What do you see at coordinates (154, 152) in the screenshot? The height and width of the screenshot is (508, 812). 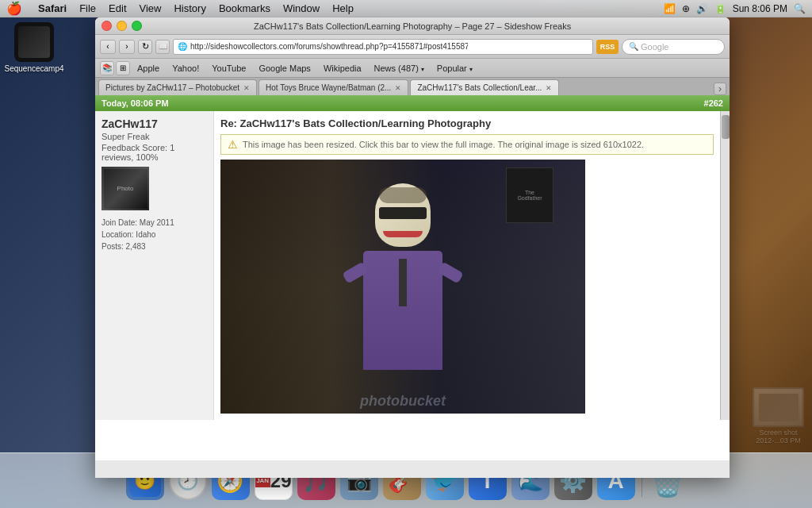 I see `user-feedback: Feedback Score: 1 reviews, 100%` at bounding box center [154, 152].